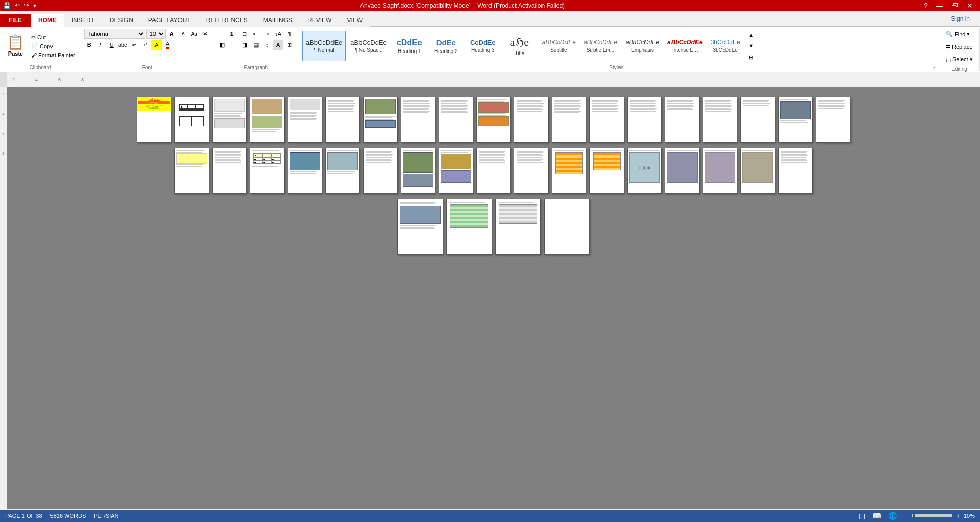 This screenshot has height=522, width=980. I want to click on font-size-select: 10, so click(156, 34).